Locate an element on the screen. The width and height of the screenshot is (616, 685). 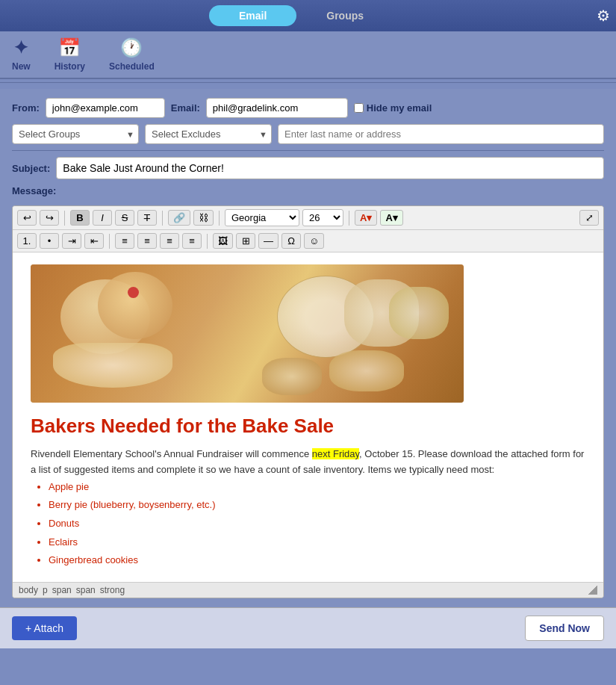
scheduled-label: Scheduled is located at coordinates (131, 66).